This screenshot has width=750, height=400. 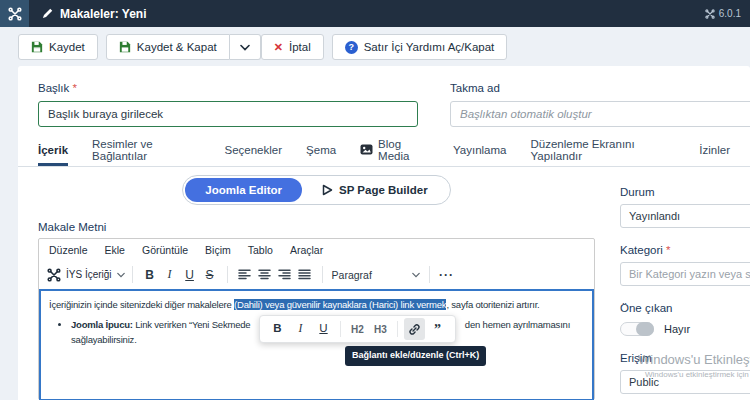 I want to click on category-combobox, so click(x=685, y=274).